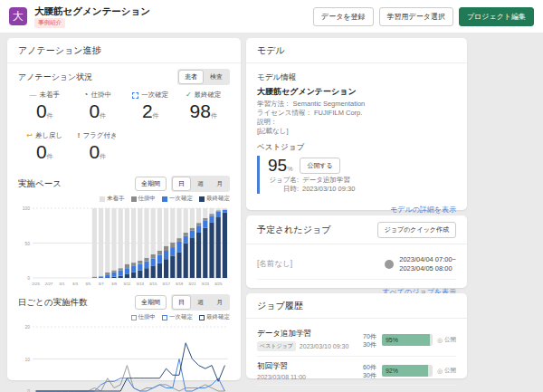 The width and height of the screenshot is (543, 392). What do you see at coordinates (124, 129) in the screenshot?
I see `annotation-stats: —未着手 0件 ◔仕掛中 0件 一次確定 2件 ✓最終確定 98件 ↩差し戻し` at bounding box center [124, 129].